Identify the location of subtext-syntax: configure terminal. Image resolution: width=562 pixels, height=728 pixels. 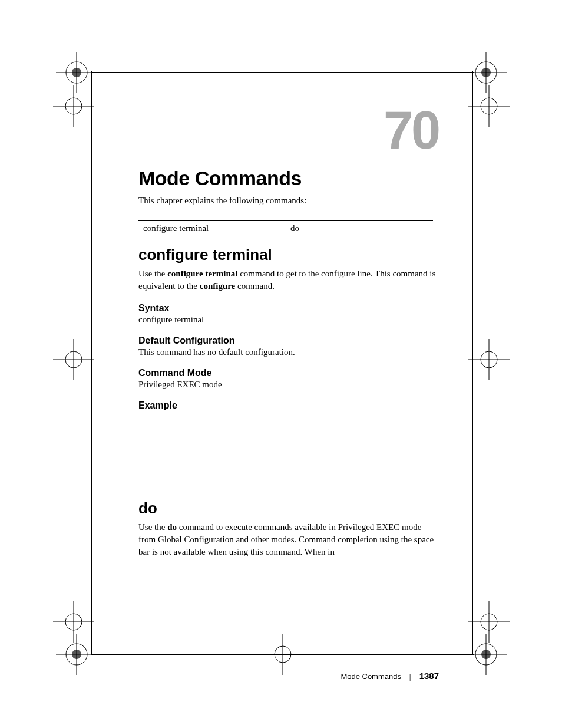
(289, 319).